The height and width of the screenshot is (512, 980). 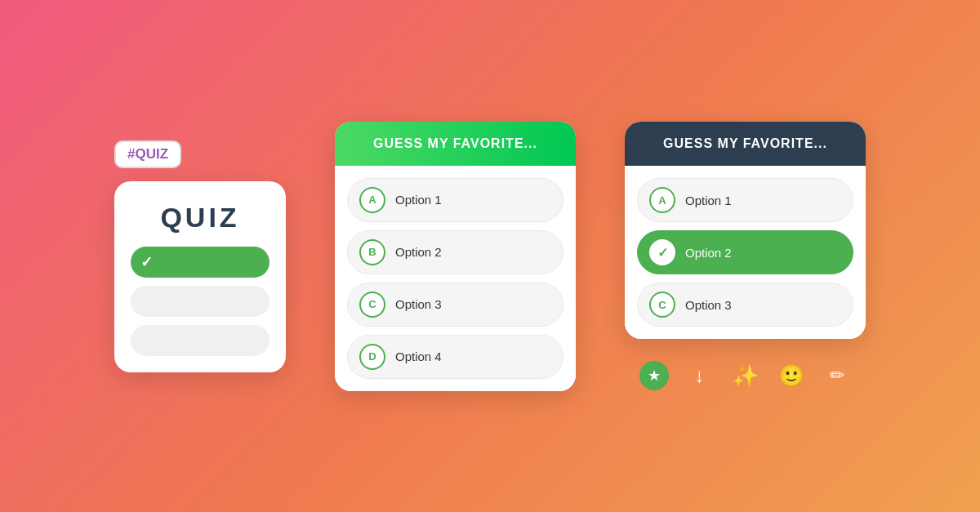 I want to click on card3-option-text-b: Option 2, so click(x=709, y=253).